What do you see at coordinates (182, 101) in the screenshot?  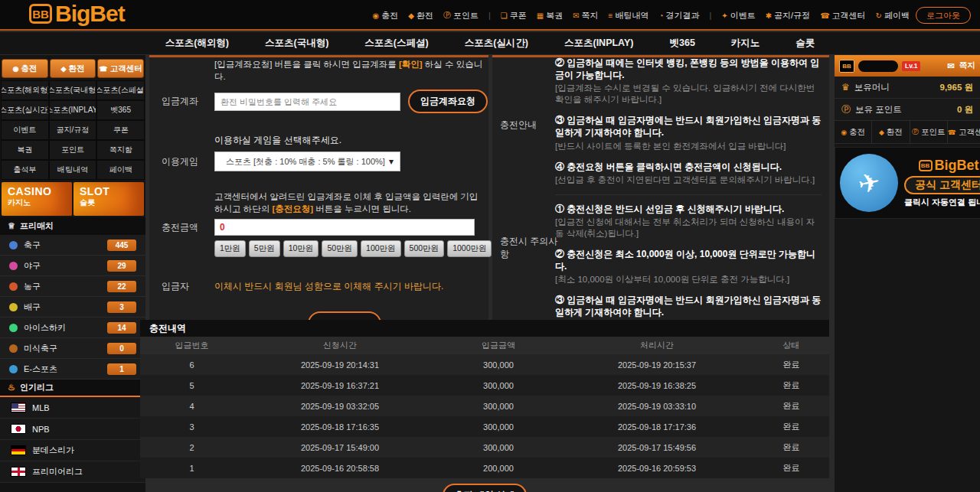 I see `deposit-account-label: 입금계좌` at bounding box center [182, 101].